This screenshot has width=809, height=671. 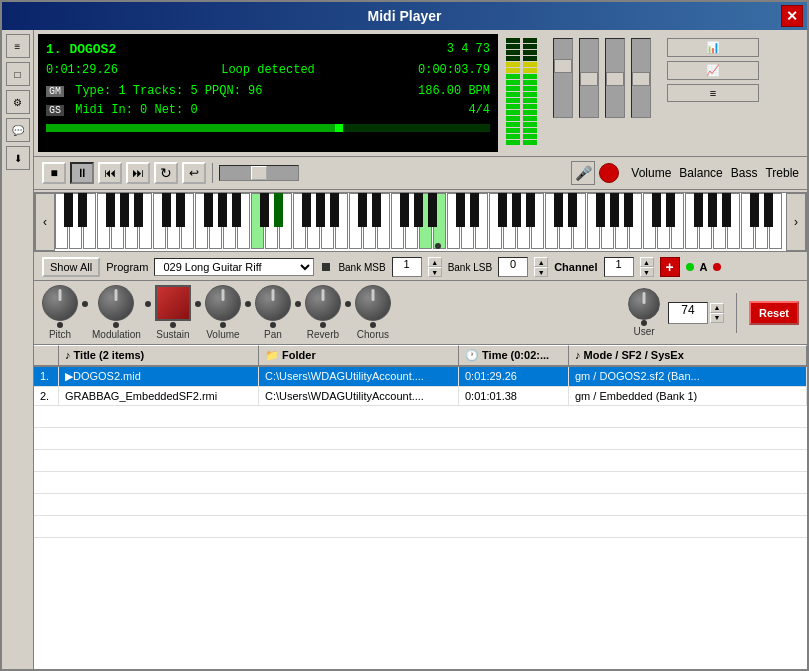 I want to click on program-select: 029 Long Guitar Riff, so click(x=234, y=267).